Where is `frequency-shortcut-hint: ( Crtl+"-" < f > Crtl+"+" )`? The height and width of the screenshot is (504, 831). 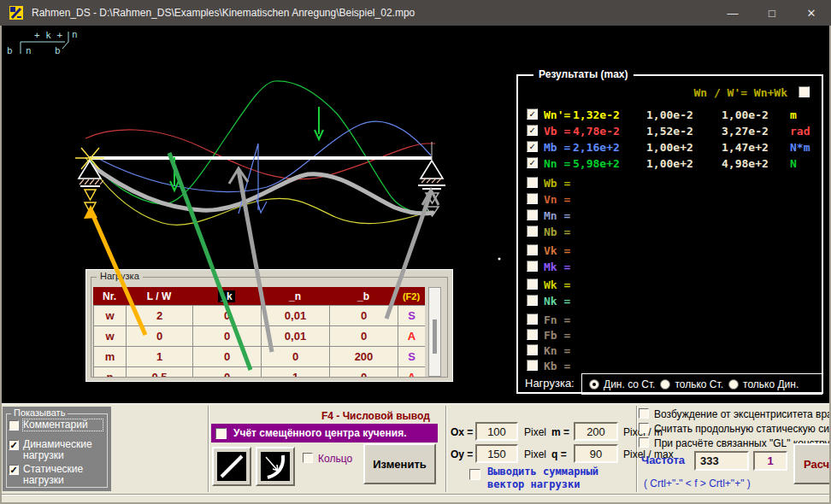 frequency-shortcut-hint: ( Crtl+"-" < f > Crtl+"+" ) is located at coordinates (698, 483).